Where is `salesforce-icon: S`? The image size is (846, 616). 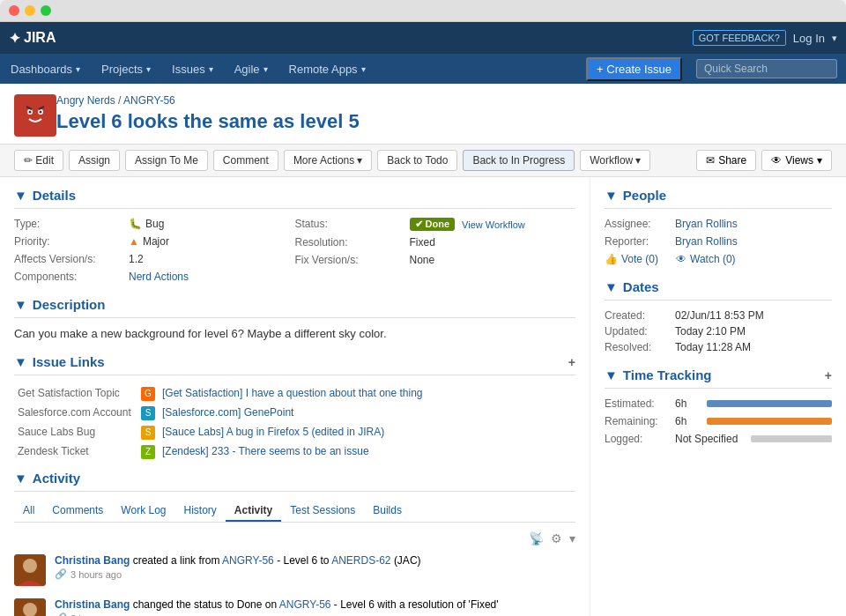
salesforce-icon: S is located at coordinates (148, 413).